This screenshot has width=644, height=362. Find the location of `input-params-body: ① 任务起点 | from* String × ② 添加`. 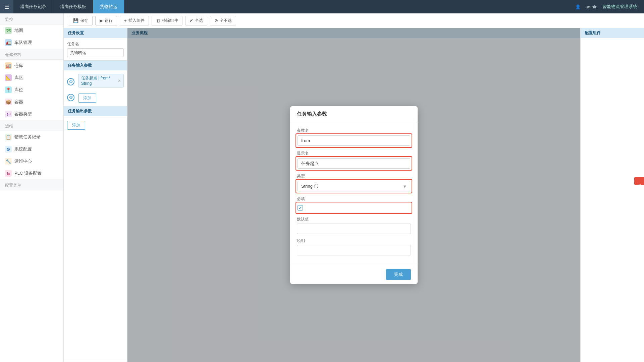

input-params-body: ① 任务起点 | from* String × ② 添加 is located at coordinates (95, 88).